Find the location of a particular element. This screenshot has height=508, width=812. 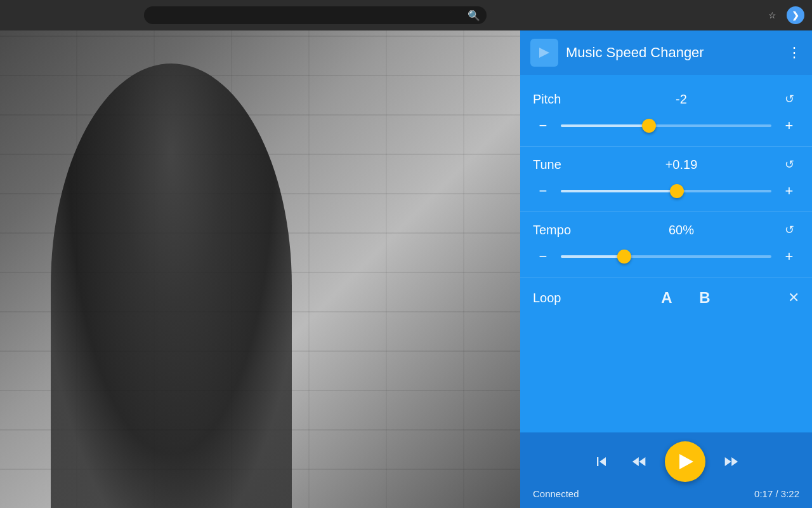

skip-back-button is located at coordinates (601, 462).